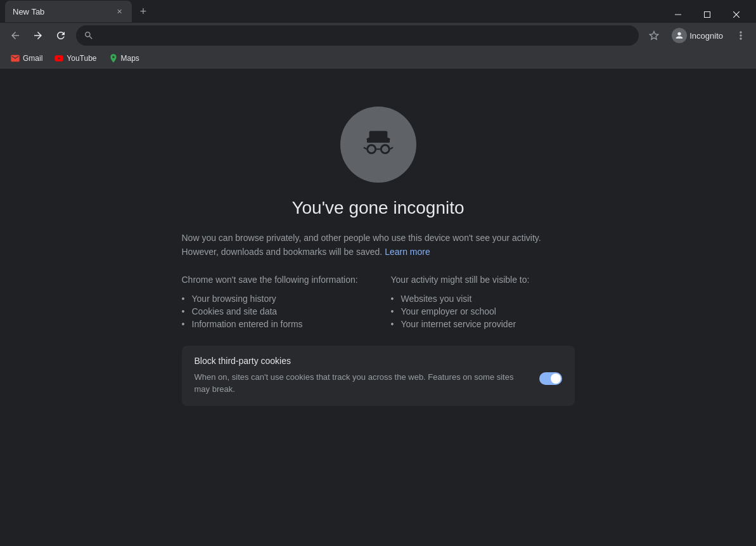 This screenshot has width=756, height=546. Describe the element at coordinates (378, 245) in the screenshot. I see `incognito-description: Now you can browse privately, and other …` at that location.